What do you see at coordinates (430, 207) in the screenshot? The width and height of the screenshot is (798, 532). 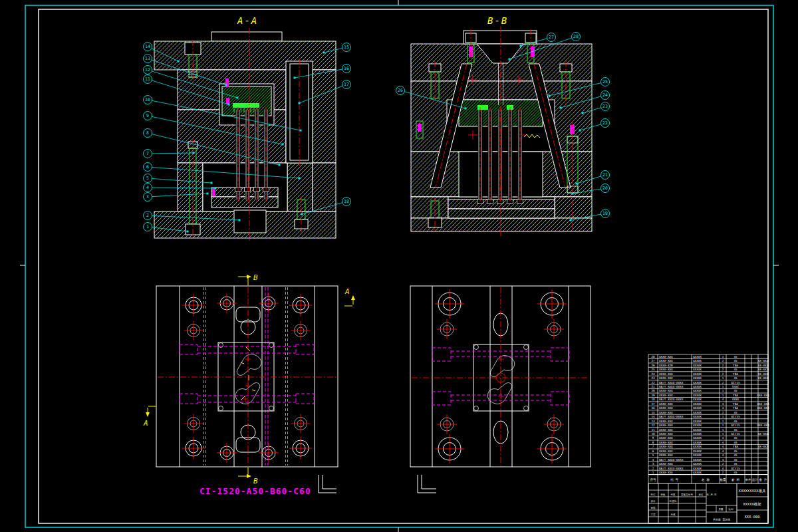 I see `left-rail-b` at bounding box center [430, 207].